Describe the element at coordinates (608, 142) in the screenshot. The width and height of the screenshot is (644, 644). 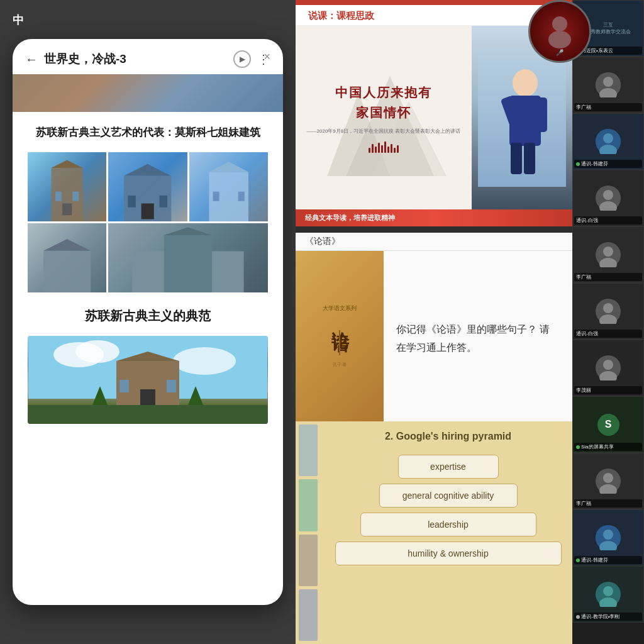
I see `participant-2: 通识-韩建芬` at that location.